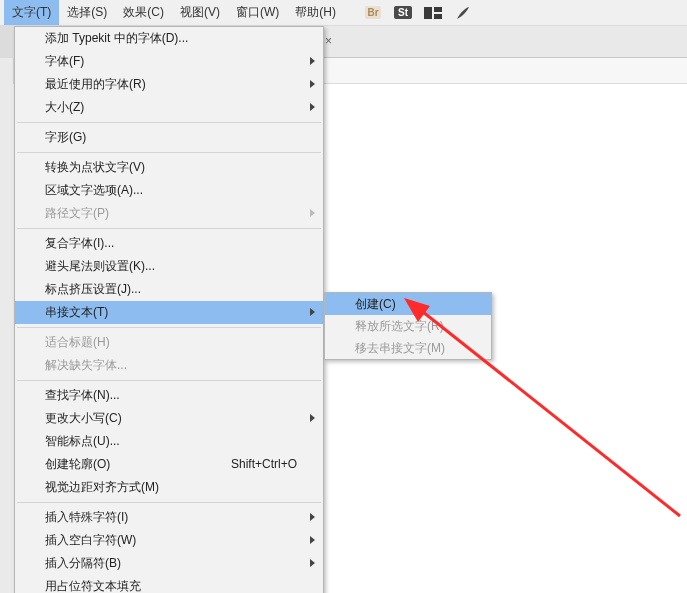  What do you see at coordinates (93, 586) in the screenshot?
I see `menu-label: 用占位符文本填充` at bounding box center [93, 586].